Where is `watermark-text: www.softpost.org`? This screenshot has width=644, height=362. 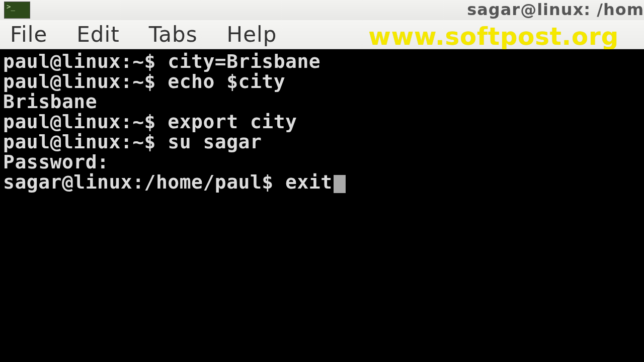 watermark-text: www.softpost.org is located at coordinates (494, 36).